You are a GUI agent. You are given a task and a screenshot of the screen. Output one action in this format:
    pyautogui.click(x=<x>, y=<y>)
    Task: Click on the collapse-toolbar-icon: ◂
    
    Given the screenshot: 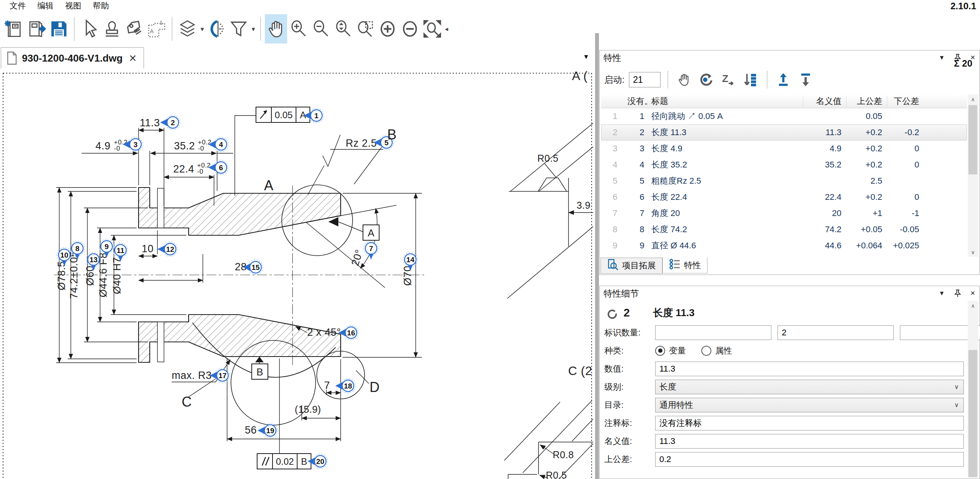 What is the action you would take?
    pyautogui.click(x=447, y=29)
    